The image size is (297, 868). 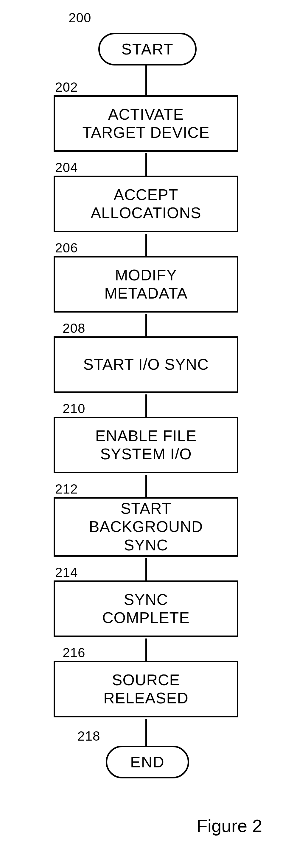 What do you see at coordinates (146, 406) in the screenshot?
I see `edge-startio-enablefs` at bounding box center [146, 406].